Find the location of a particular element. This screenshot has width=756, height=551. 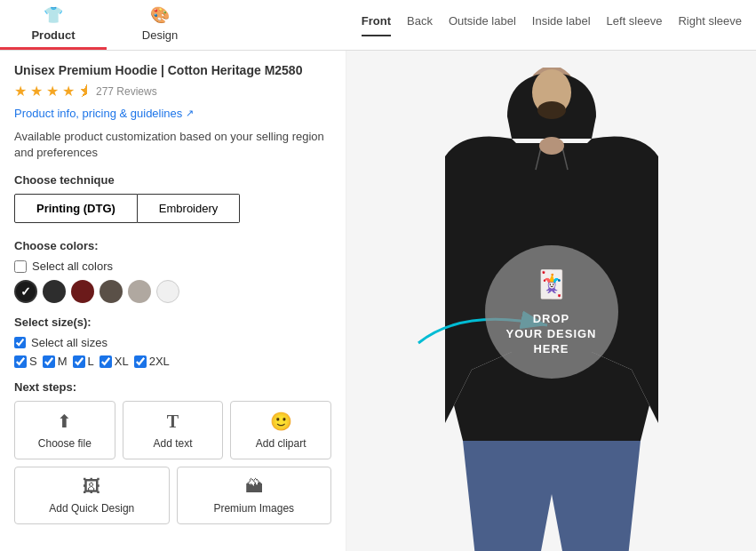

tab-product: 👕 Product is located at coordinates (53, 25).